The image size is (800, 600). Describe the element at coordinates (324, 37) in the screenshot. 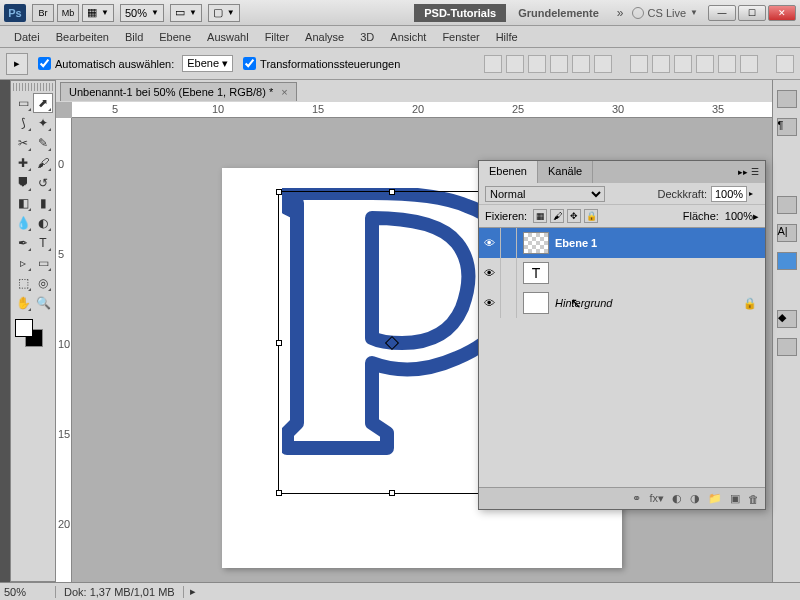

I see `menu-analyse: Analyse` at that location.